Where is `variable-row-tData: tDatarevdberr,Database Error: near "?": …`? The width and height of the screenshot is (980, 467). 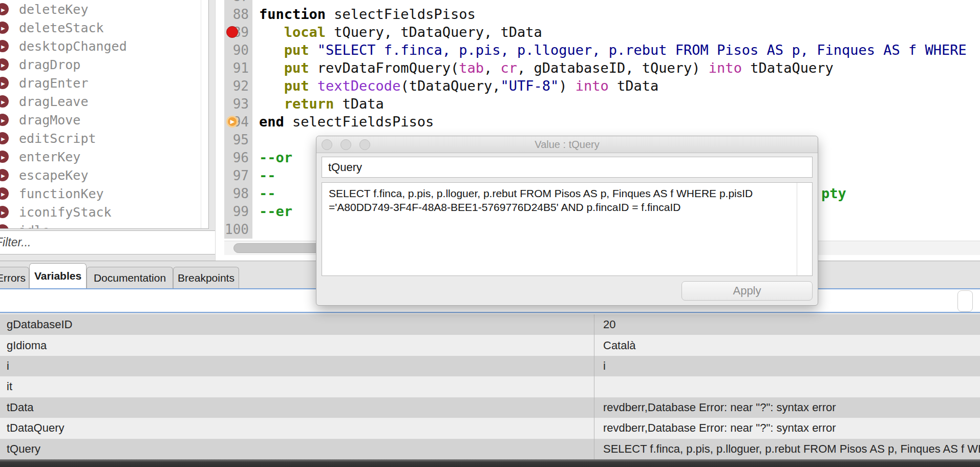 variable-row-tData: tDatarevdberr,Database Error: near "?": … is located at coordinates (490, 408).